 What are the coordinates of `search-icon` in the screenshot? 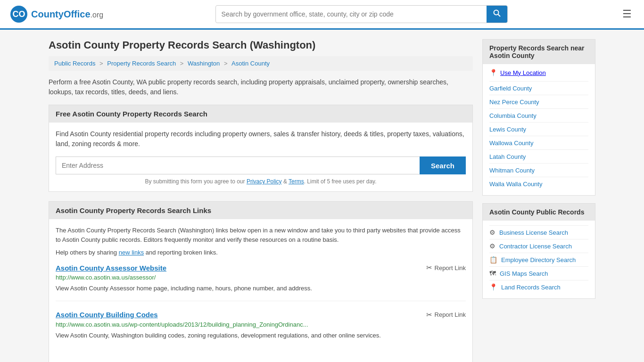 It's located at (497, 13).